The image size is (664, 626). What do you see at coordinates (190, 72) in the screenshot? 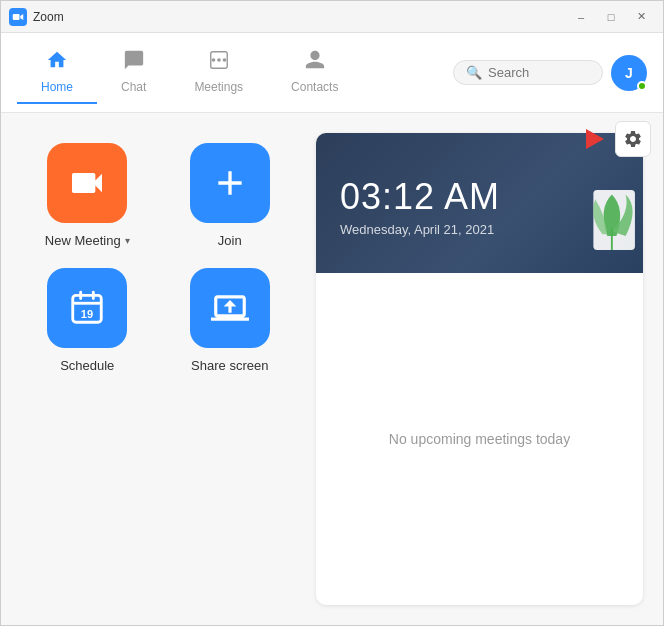
I see `nav-tabs: Home Chat Meetings Cont` at bounding box center [190, 72].